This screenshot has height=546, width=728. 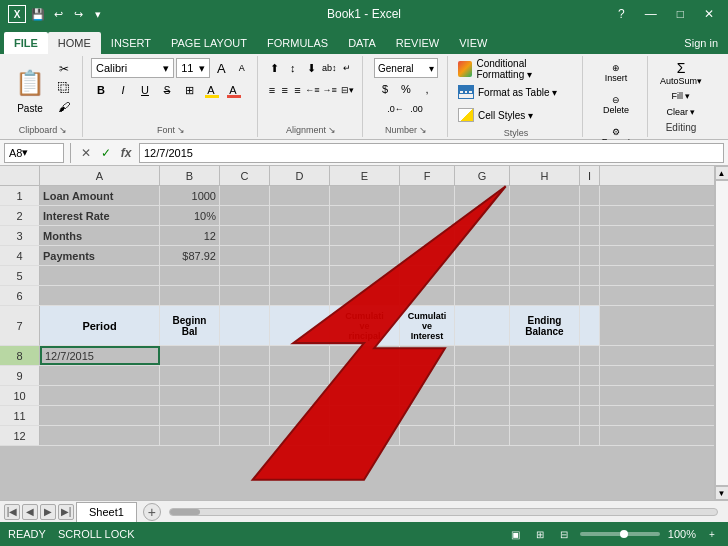 I want to click on cell-e2, so click(x=365, y=216).